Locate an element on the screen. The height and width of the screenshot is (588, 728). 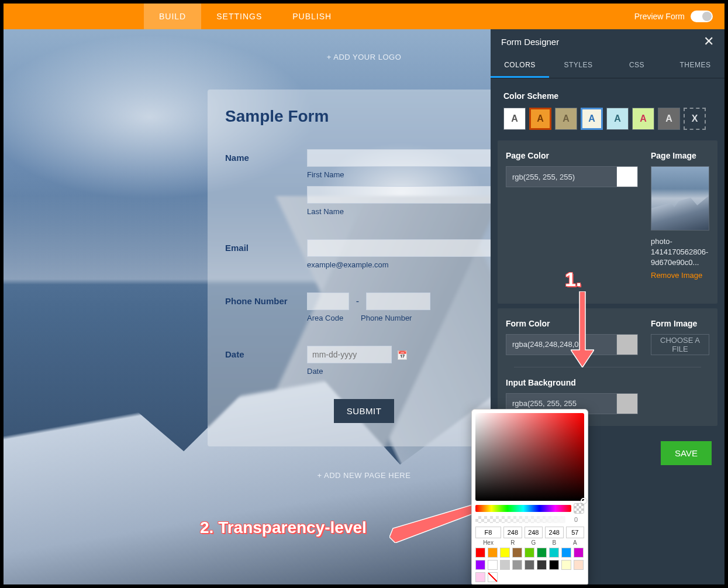
b-label: B is located at coordinates (554, 543).